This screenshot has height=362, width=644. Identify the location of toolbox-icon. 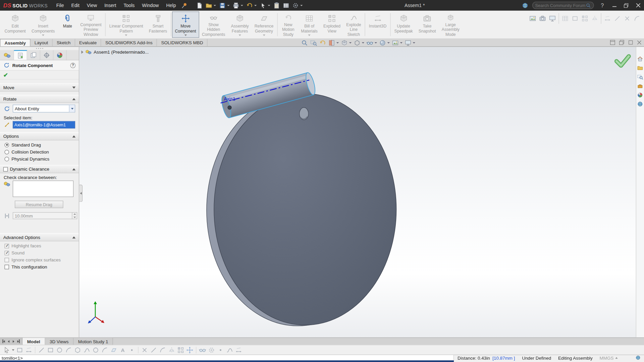
(640, 86).